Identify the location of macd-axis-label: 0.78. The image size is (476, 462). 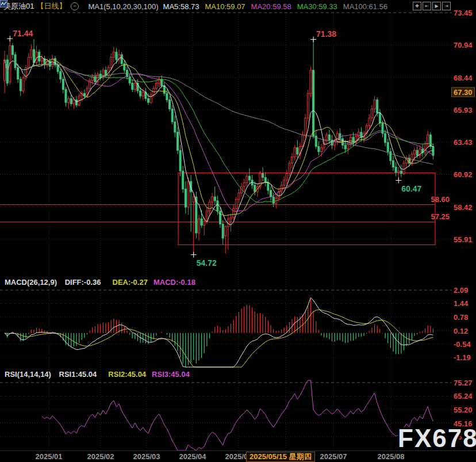
(461, 316).